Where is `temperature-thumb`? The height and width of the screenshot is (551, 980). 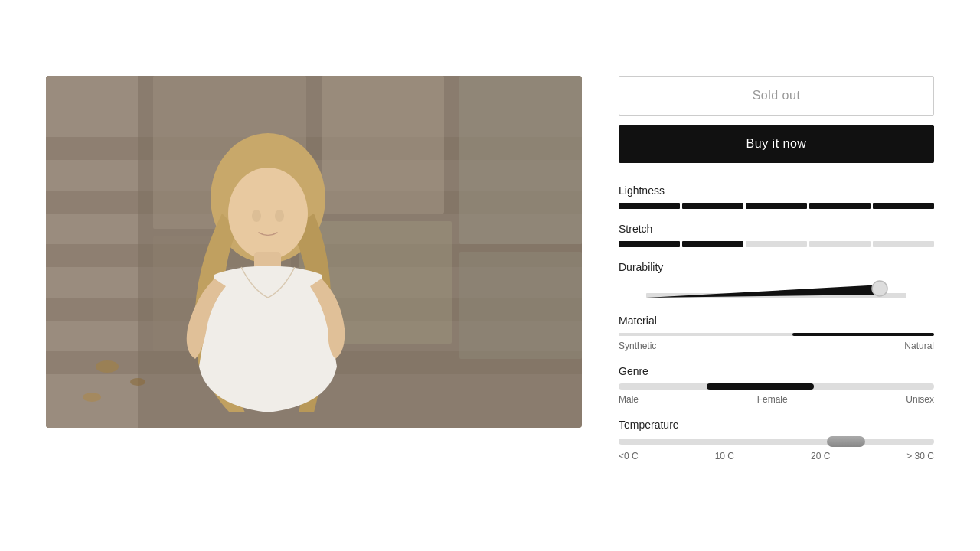 temperature-thumb is located at coordinates (846, 442).